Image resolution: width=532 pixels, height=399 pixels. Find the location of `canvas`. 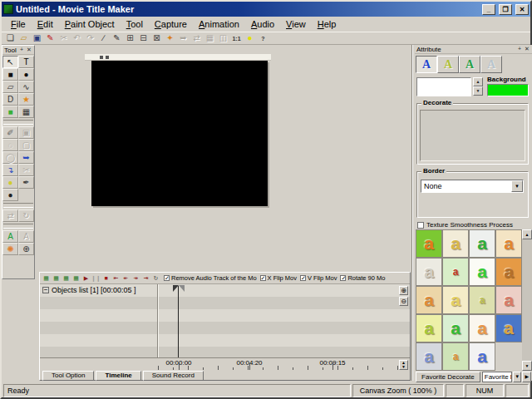

canvas is located at coordinates (180, 133).